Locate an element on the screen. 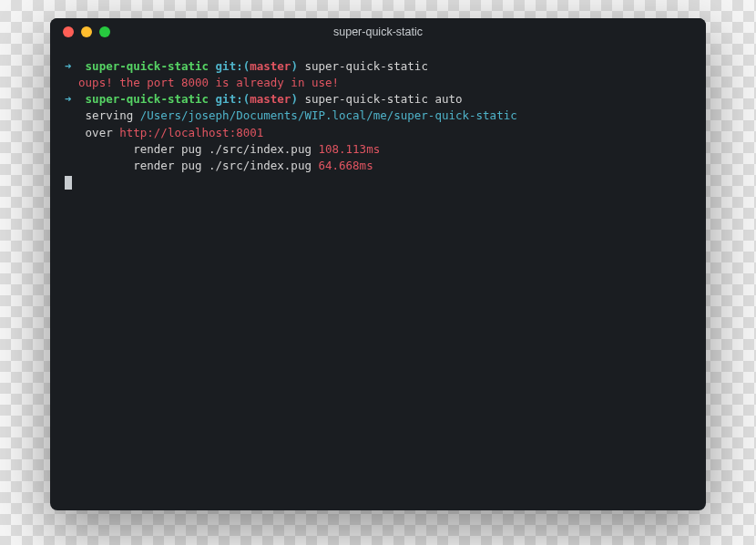 Image resolution: width=756 pixels, height=545 pixels. render-text-1: render pug ./src/index.pug is located at coordinates (222, 149).